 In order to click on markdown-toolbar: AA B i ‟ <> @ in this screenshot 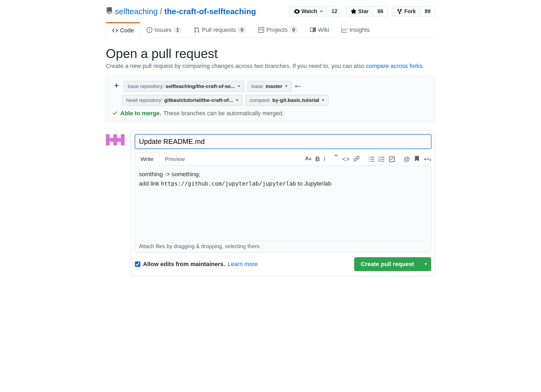, I will do `click(368, 159)`.